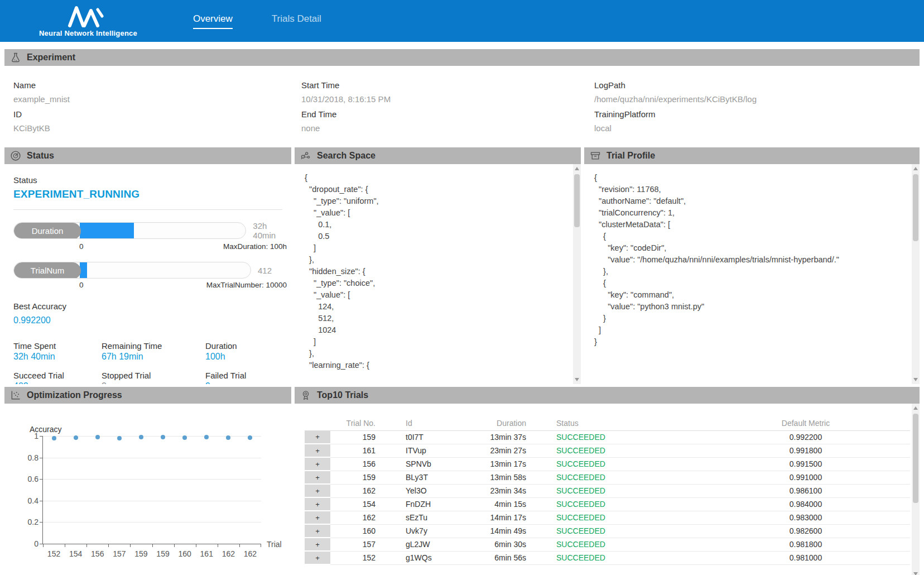 The width and height of the screenshot is (924, 575). Describe the element at coordinates (357, 437) in the screenshot. I see `cell-trial-no: 159` at that location.